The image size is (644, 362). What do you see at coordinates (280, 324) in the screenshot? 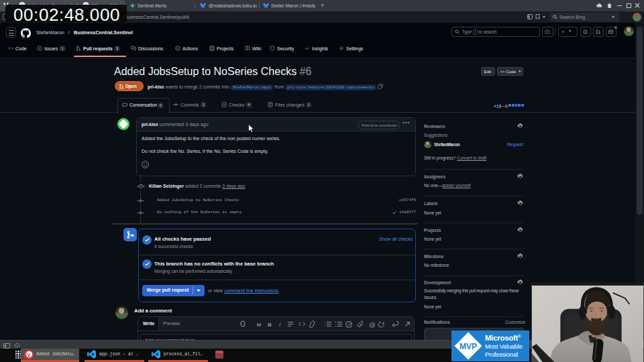
I see `svg-text: I` at bounding box center [280, 324].